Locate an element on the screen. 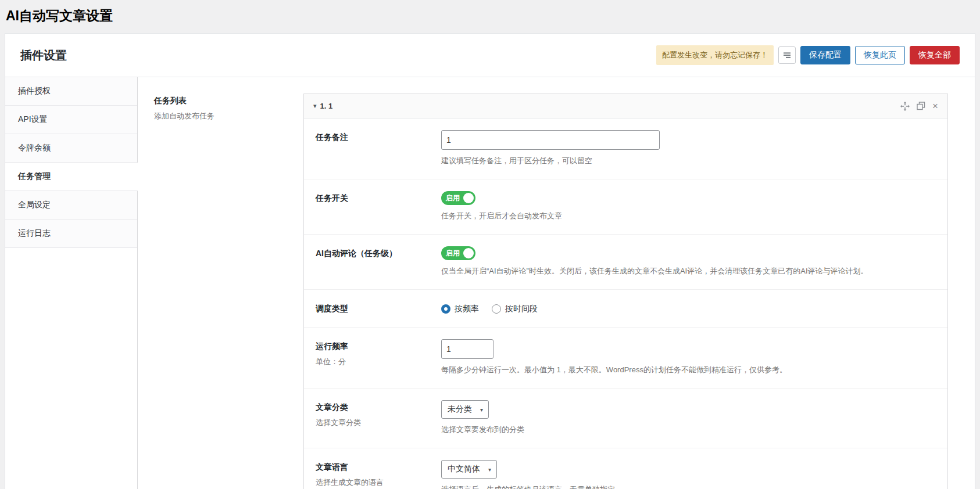 Image resolution: width=980 pixels, height=489 pixels. ai-comment-help: 仅当全局开启“AI自动评论”时生效。关闭后，该任务生成的文章不会生成AI评论，并… is located at coordinates (688, 271).